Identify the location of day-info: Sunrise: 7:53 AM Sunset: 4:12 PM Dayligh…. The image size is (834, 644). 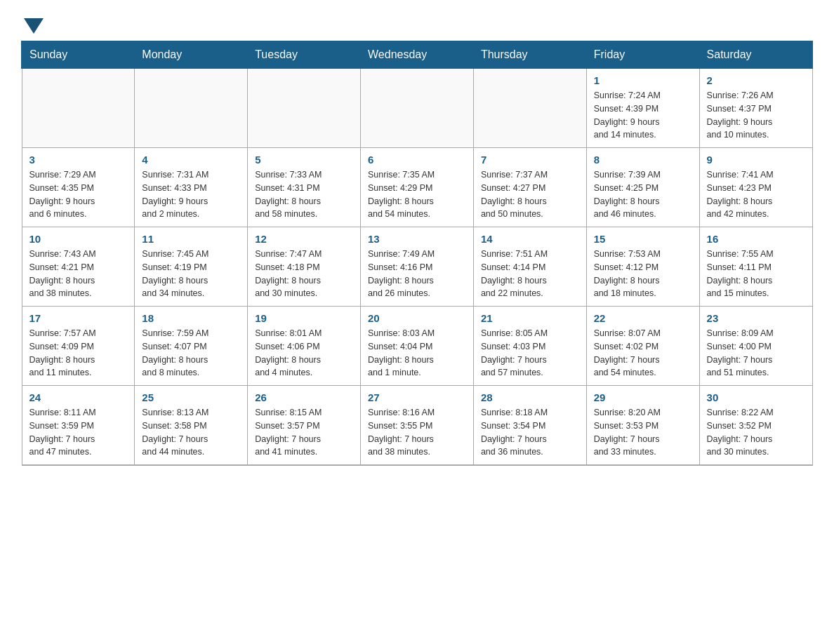
(643, 274).